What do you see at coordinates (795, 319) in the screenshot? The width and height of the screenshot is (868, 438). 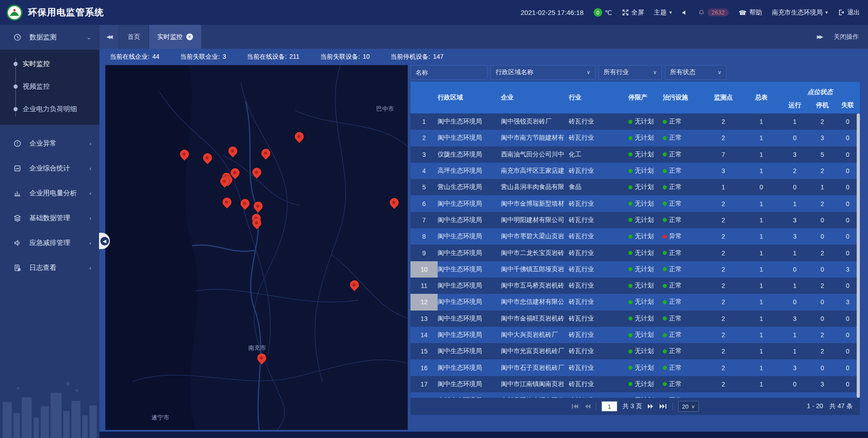 I see `cell-run: 3` at bounding box center [795, 319].